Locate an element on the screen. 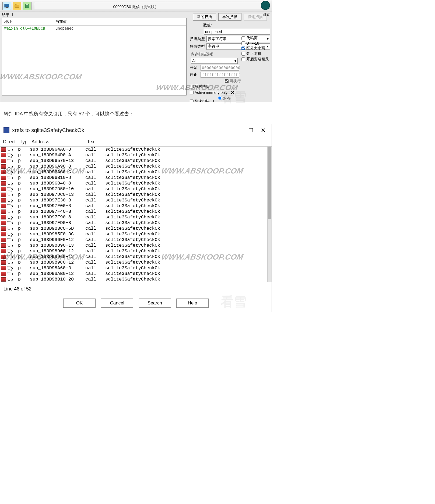 This screenshot has height=504, width=435. xref-row: Uppsub_183D96B10+8callsqlite3SafetyCheck… is located at coordinates (134, 178).